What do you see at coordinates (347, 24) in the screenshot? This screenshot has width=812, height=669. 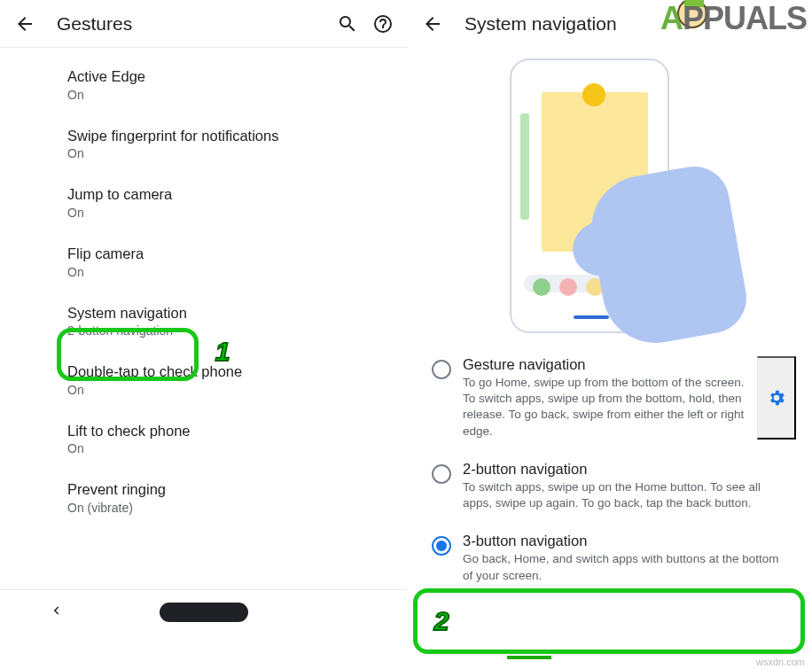 I see `search-button` at bounding box center [347, 24].